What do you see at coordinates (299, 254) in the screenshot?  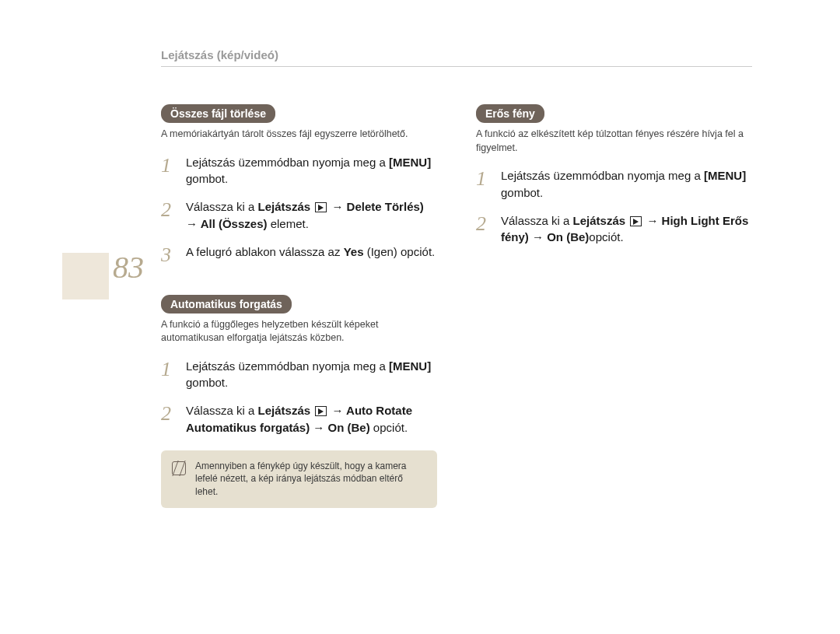 I see `step-item: 3 A felugró ablakon válassza az Yes (Ige…` at bounding box center [299, 254].